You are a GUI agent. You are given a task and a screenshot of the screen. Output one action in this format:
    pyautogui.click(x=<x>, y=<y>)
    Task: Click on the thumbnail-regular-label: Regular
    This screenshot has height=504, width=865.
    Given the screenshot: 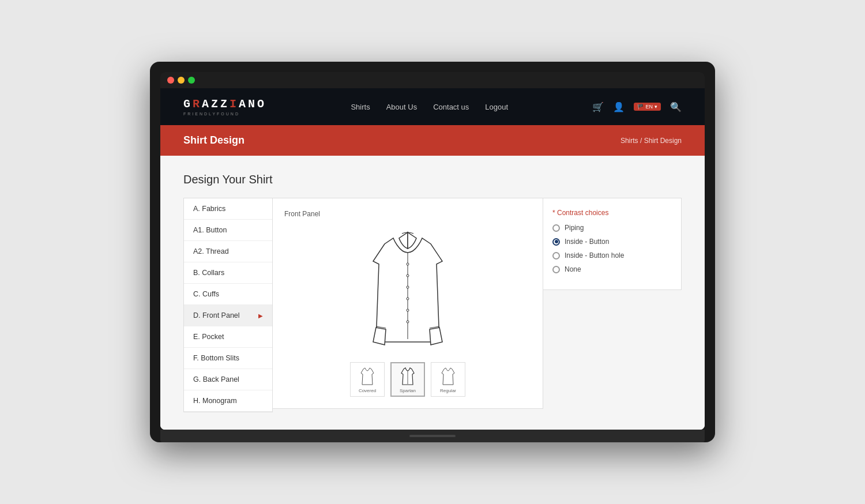 What is the action you would take?
    pyautogui.click(x=448, y=391)
    